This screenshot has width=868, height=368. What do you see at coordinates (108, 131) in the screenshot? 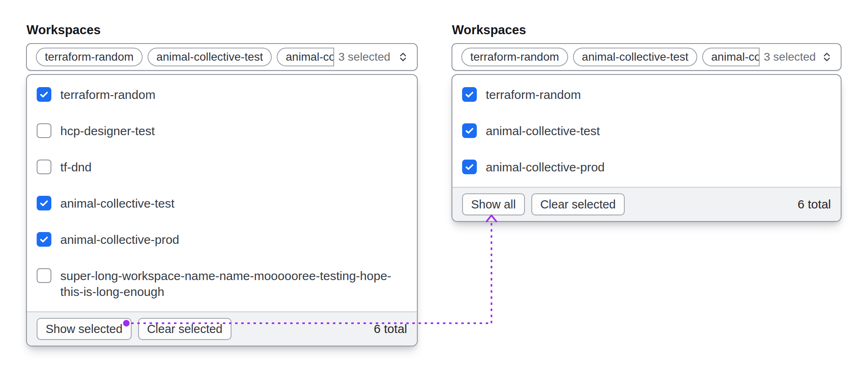
I see `workspace-option-label: hcp-designer-test` at bounding box center [108, 131].